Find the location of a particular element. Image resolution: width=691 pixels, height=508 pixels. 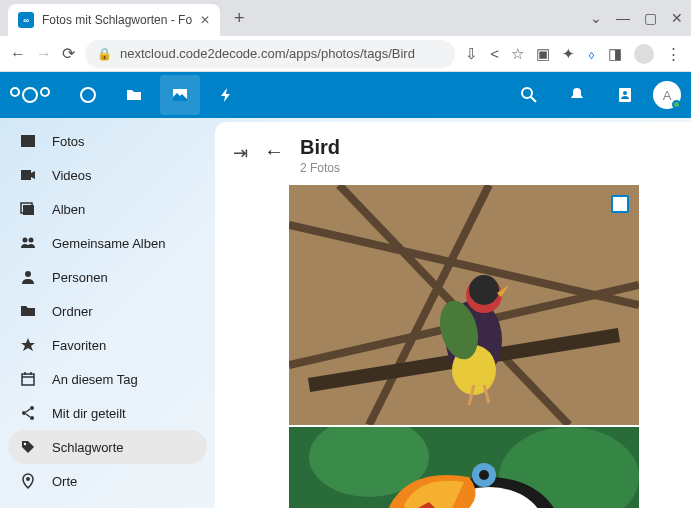

photo-checkbox is located at coordinates (620, 204).